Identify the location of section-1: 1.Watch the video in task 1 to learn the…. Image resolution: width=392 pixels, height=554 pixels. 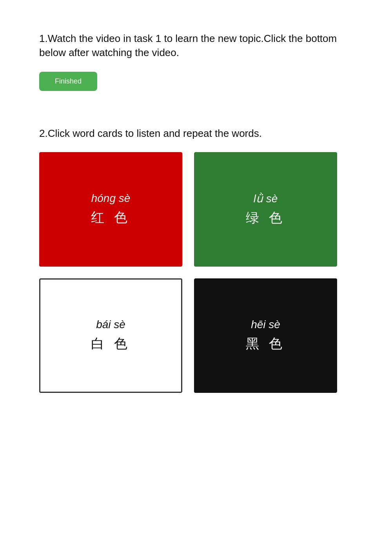
(196, 71).